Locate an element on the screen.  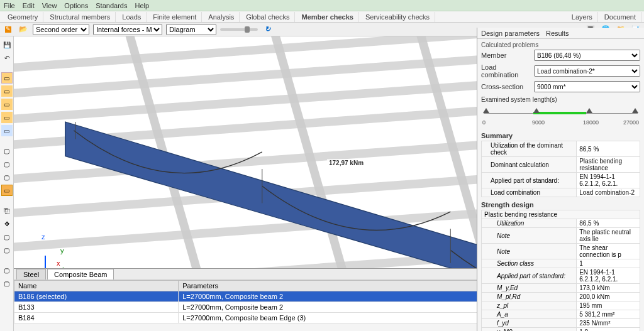
menu-options: Options is located at coordinates (76, 6).